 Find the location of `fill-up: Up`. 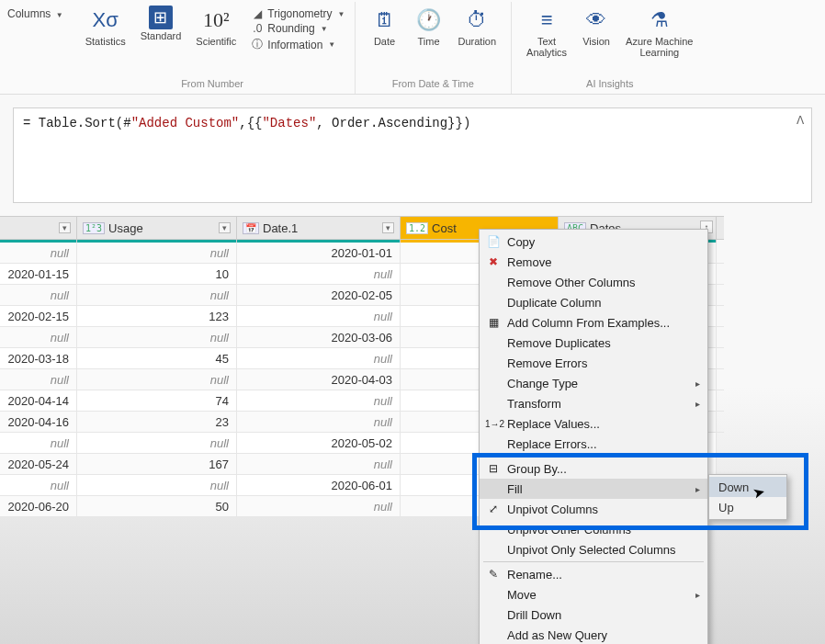

fill-up: Up is located at coordinates (748, 507).